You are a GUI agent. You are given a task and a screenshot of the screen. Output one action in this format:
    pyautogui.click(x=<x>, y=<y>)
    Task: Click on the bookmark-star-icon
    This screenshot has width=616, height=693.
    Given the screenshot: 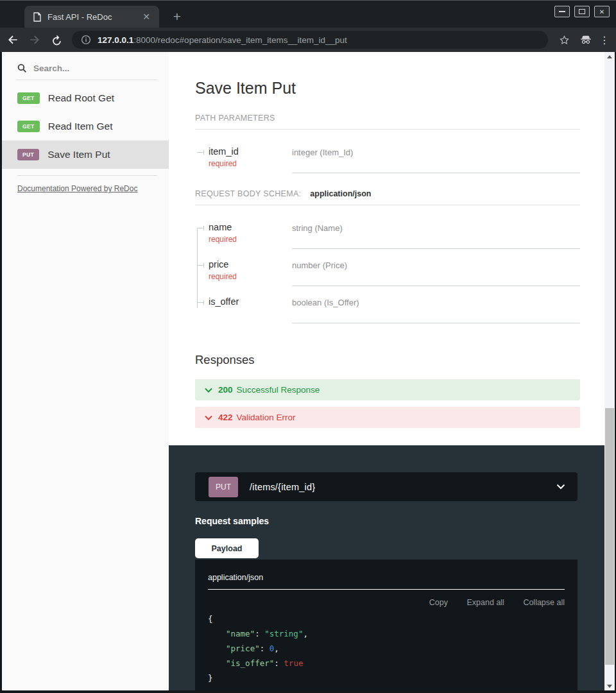 What is the action you would take?
    pyautogui.click(x=564, y=40)
    